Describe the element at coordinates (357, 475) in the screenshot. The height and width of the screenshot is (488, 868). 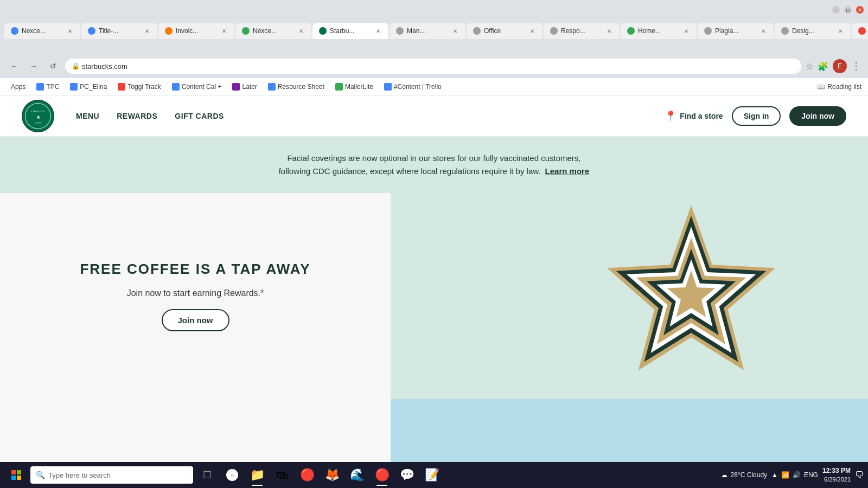
I see `edge-button: 🌊` at that location.